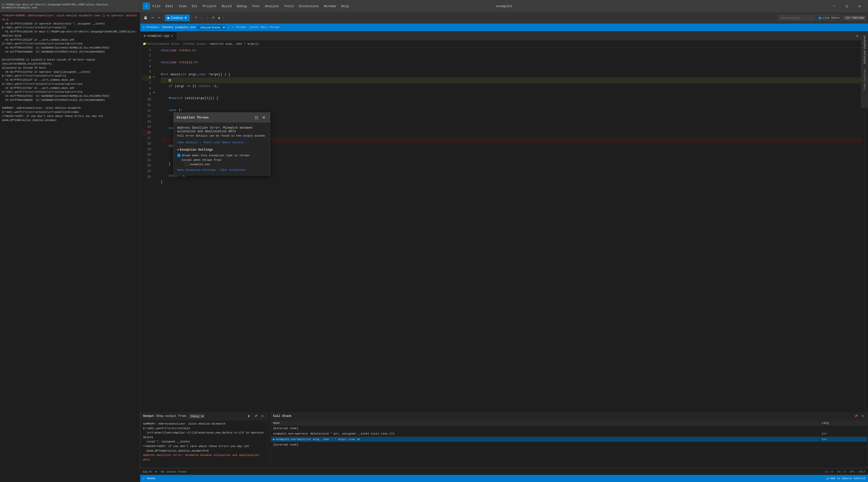  Describe the element at coordinates (863, 416) in the screenshot. I see `callstack-close: ✕` at that location.